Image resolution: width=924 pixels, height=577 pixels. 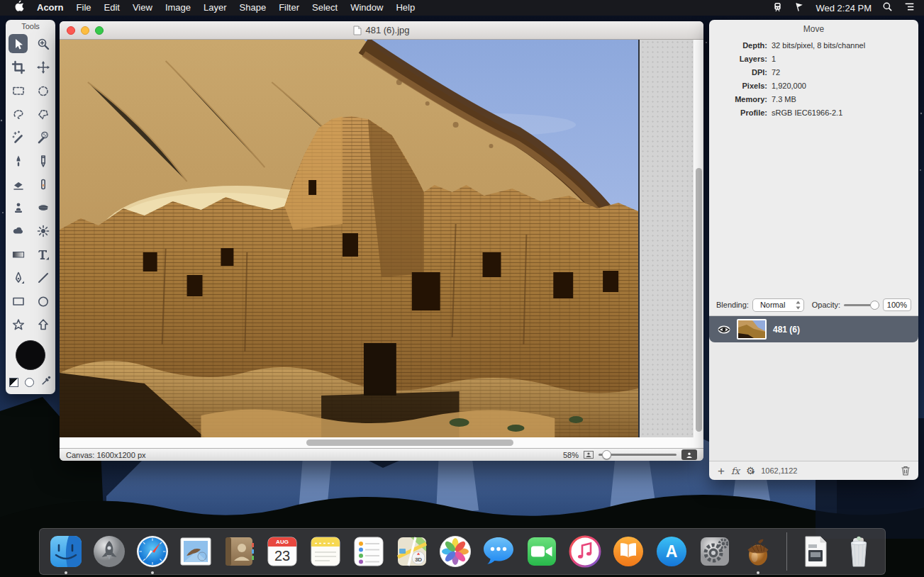 I want to click on tool-ellipse-shape, so click(x=43, y=301).